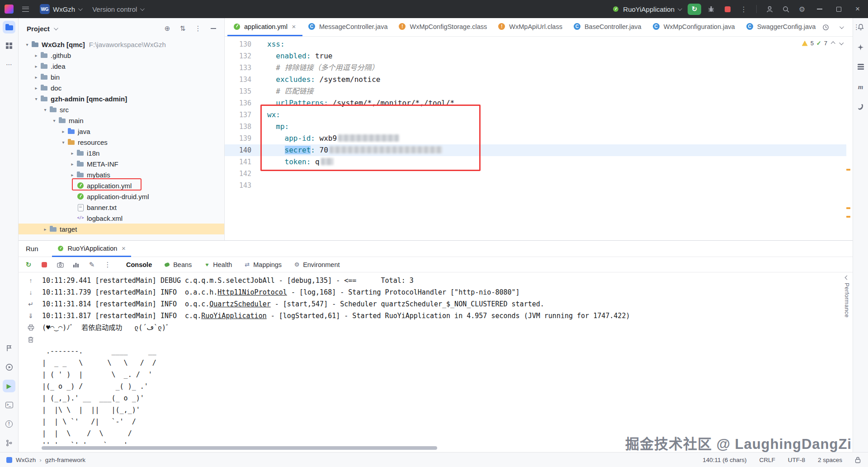 This screenshot has width=868, height=467. What do you see at coordinates (42, 460) in the screenshot?
I see `breadcrumb: WxGzh gzh-framework` at bounding box center [42, 460].